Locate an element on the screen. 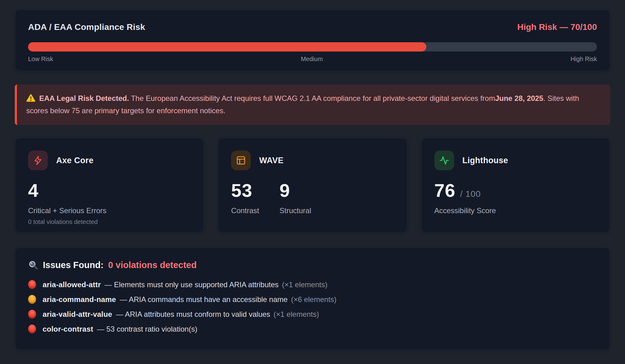 This screenshot has width=625, height=364. issue-code: aria-command-name is located at coordinates (79, 299).